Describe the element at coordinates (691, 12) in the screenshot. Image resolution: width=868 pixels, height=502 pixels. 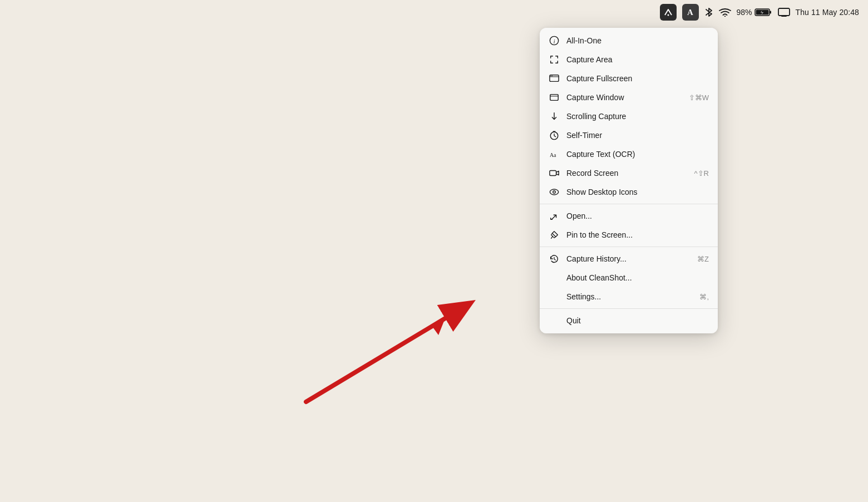
I see `text-menubar-icon: A` at that location.